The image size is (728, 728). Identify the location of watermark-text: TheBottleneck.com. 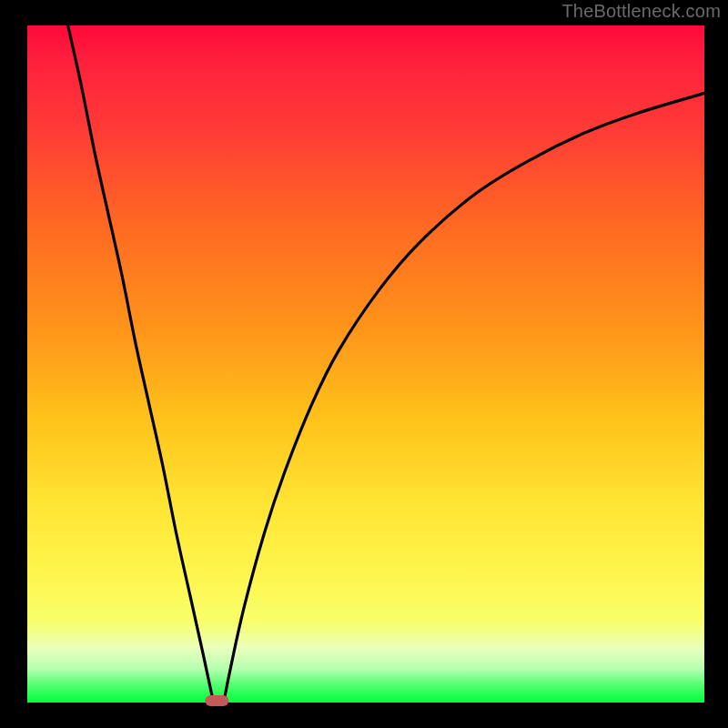
(641, 11).